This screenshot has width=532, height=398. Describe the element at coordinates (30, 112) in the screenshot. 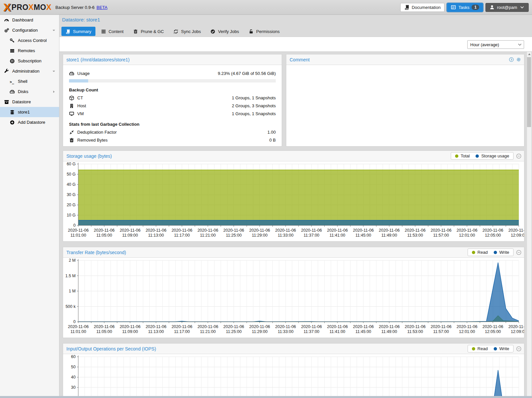

I see `sidebar-item-store1: store1` at that location.